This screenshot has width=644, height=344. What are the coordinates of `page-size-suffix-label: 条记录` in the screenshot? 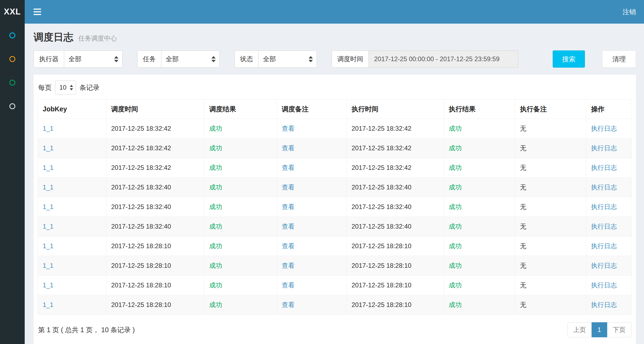 It's located at (90, 87).